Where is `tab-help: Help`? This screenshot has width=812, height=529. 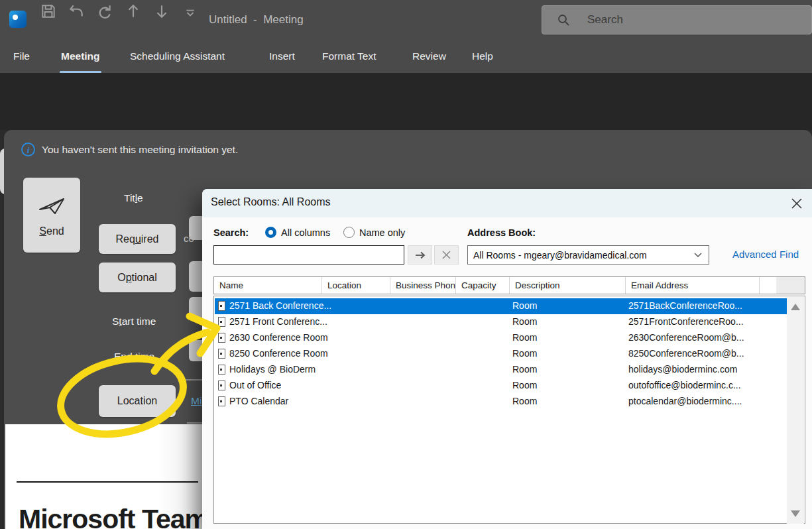 tab-help: Help is located at coordinates (483, 60).